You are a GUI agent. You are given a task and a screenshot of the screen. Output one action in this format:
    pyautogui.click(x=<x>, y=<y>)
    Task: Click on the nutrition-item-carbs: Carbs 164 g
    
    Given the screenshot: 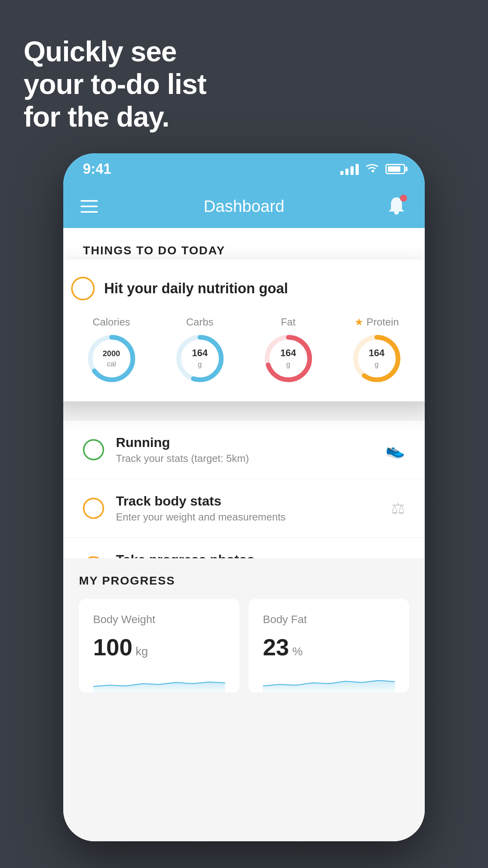 What is the action you would take?
    pyautogui.click(x=200, y=350)
    